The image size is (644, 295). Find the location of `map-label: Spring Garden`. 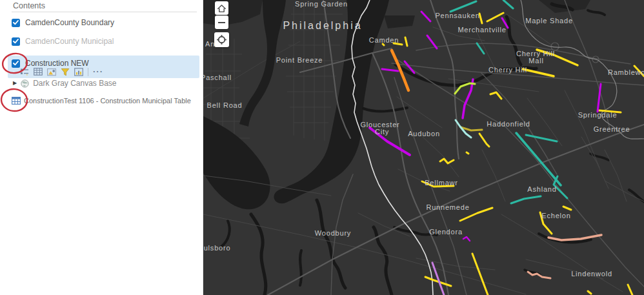

map-label: Spring Garden is located at coordinates (321, 4).